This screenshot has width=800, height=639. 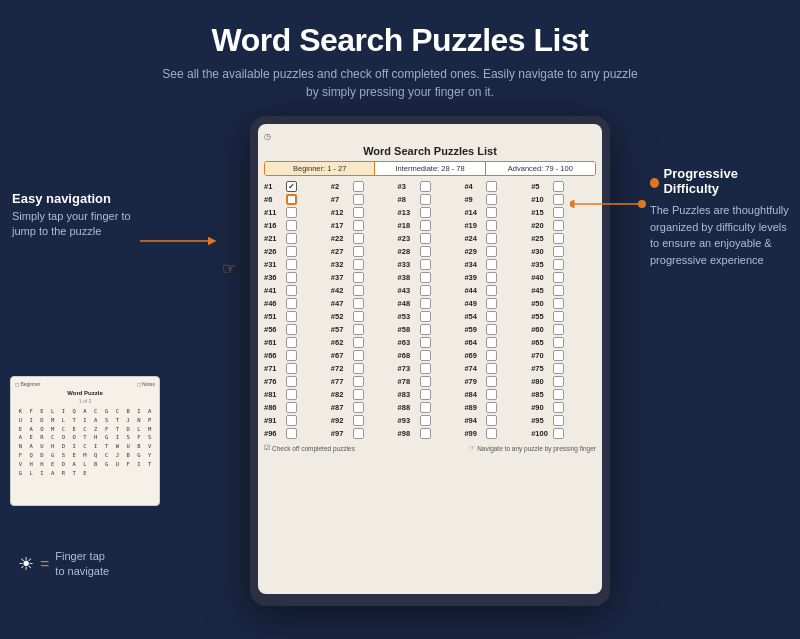 What do you see at coordinates (564, 420) in the screenshot?
I see `puzzle-cell: #95` at bounding box center [564, 420].